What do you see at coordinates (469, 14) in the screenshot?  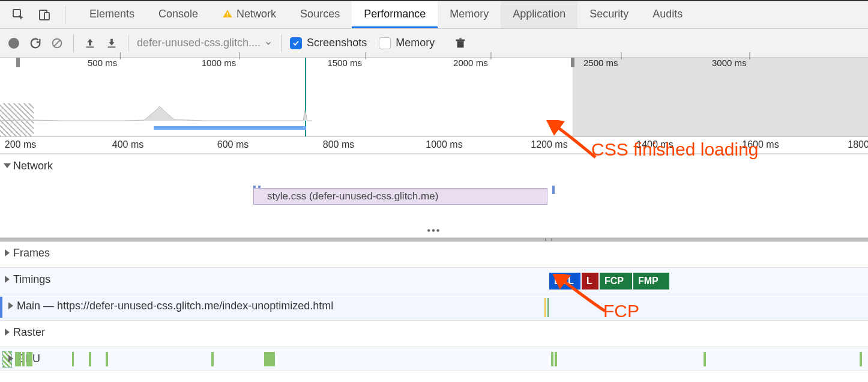 I see `tab-memory: Memory` at bounding box center [469, 14].